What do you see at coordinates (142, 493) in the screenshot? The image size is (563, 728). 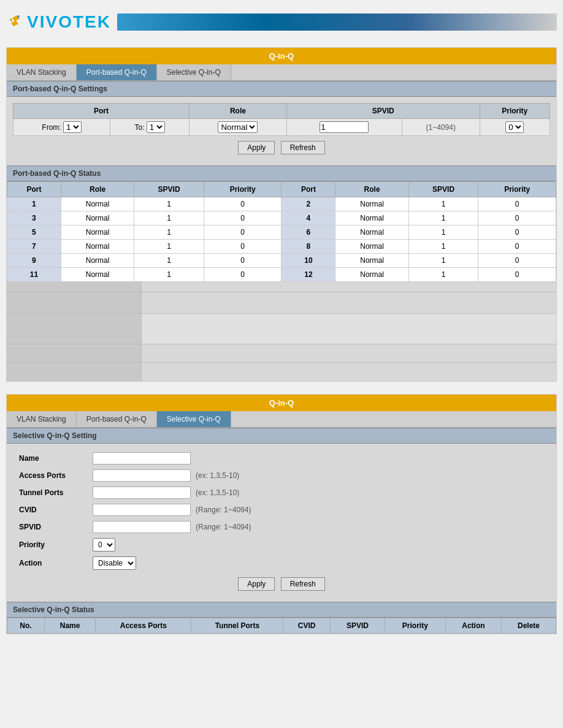 I see `tunnel-ports-input` at bounding box center [142, 493].